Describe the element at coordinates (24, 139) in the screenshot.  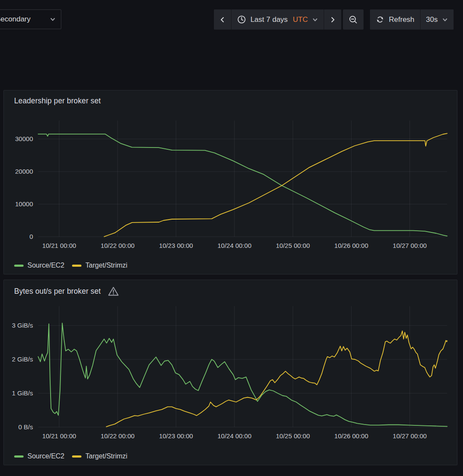
I see `y-tick-label: 30000` at that location.